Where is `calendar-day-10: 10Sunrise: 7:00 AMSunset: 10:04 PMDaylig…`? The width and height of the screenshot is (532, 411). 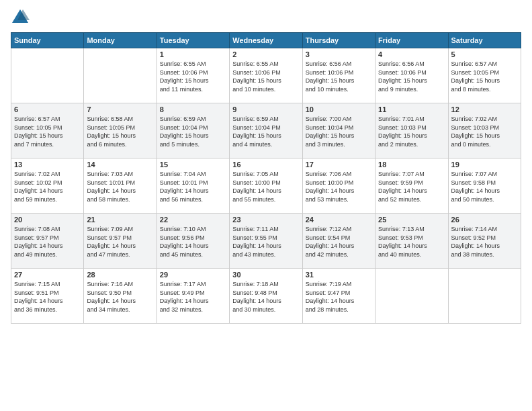
calendar-day-10: 10Sunrise: 7:00 AMSunset: 10:04 PMDaylig… is located at coordinates (339, 131).